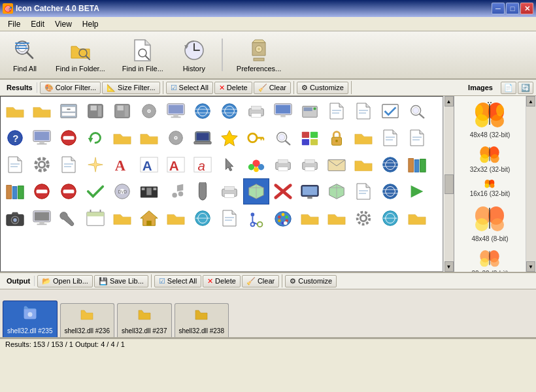  Describe the element at coordinates (531, 184) in the screenshot. I see `right-scrollbar: ▲ ▼` at that location.